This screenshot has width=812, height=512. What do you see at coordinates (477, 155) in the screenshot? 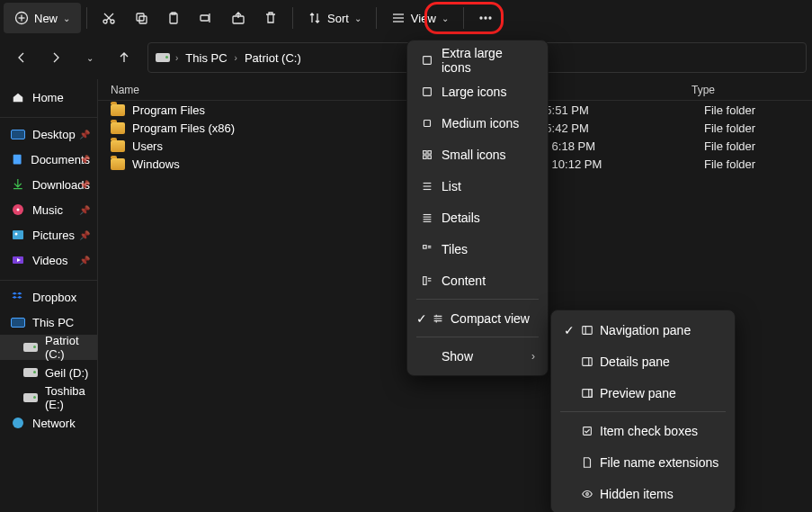
I see `view-option: Small icons` at bounding box center [477, 155].